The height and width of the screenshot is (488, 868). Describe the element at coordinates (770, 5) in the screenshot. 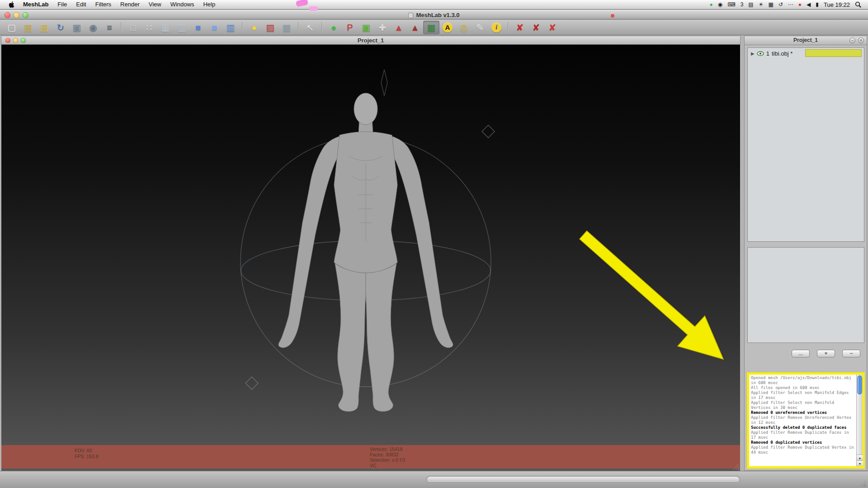

I see `keyboard-brightness-icon: ▦` at that location.